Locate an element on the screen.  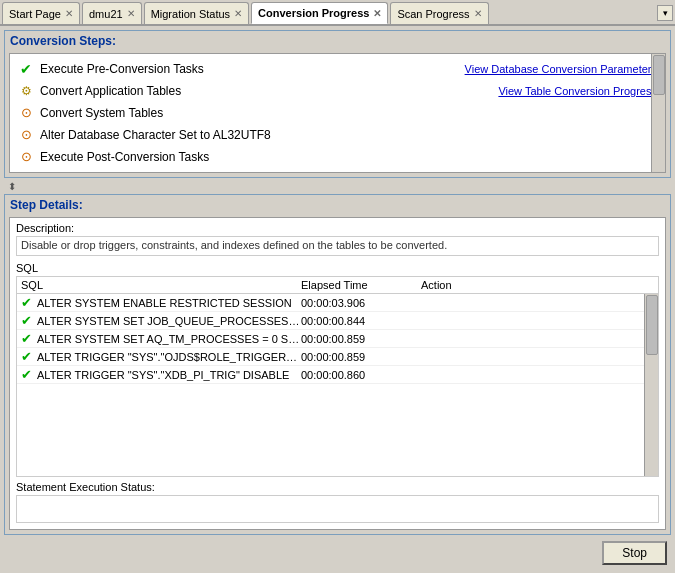
tab-label: Conversion Progress is located at coordinates (314, 13).